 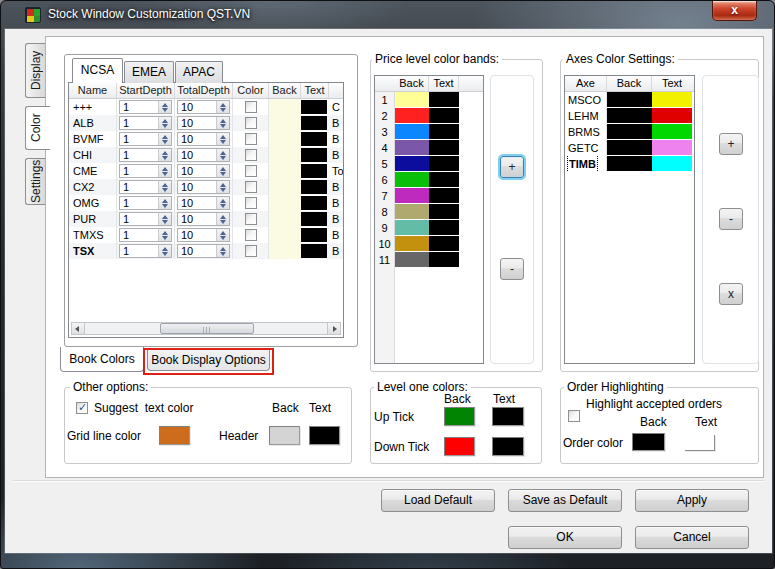 What do you see at coordinates (692, 538) in the screenshot?
I see `cancel-button: Cancel` at bounding box center [692, 538].